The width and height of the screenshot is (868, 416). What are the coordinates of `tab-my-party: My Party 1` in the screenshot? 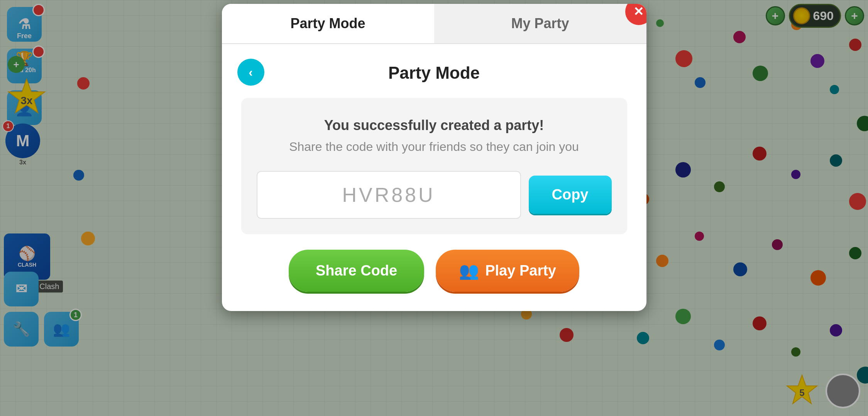 It's located at (540, 24).